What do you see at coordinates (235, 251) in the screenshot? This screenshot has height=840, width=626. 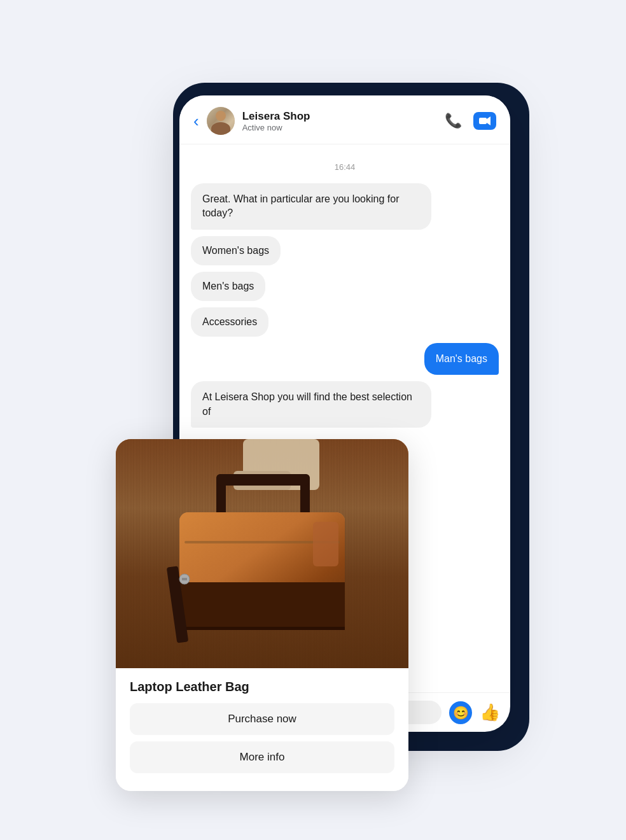 I see `option-womens-bags: Women's bags` at bounding box center [235, 251].